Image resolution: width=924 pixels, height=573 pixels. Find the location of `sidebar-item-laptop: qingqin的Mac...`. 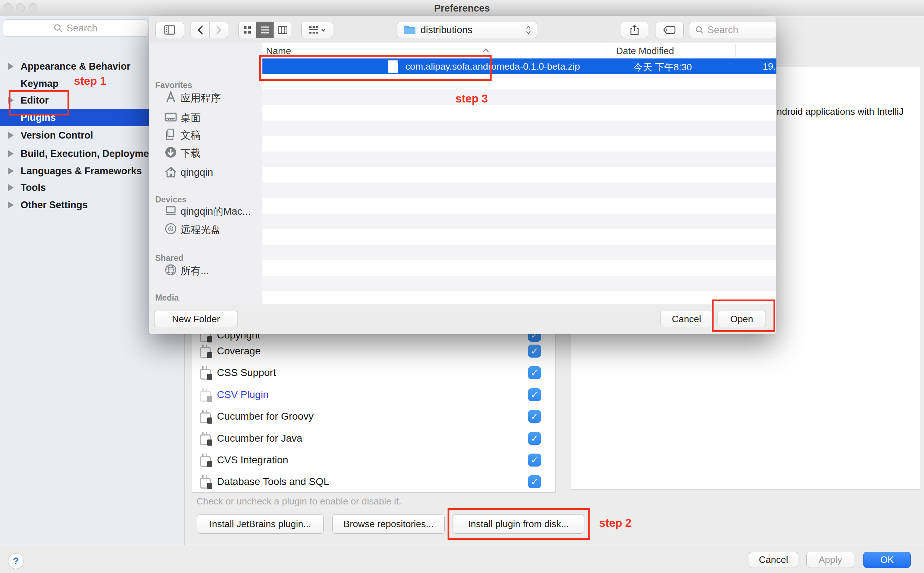

sidebar-item-laptop: qingqin的Mac... is located at coordinates (205, 210).